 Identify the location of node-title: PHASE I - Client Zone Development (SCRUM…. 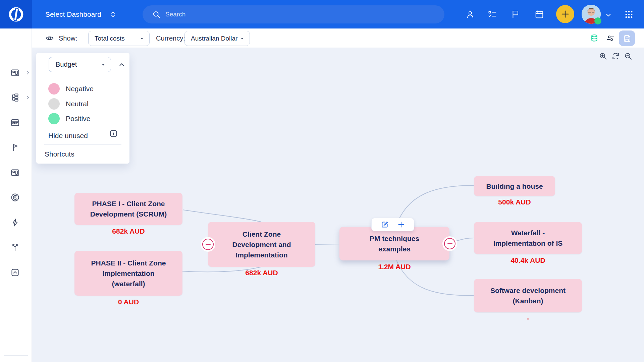
(128, 209).